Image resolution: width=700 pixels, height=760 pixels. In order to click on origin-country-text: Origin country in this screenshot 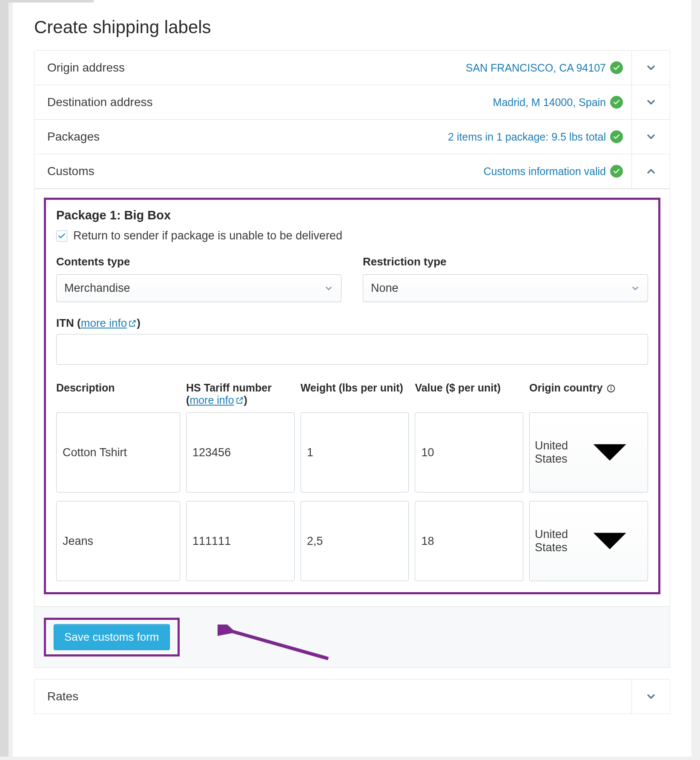, I will do `click(566, 388)`.